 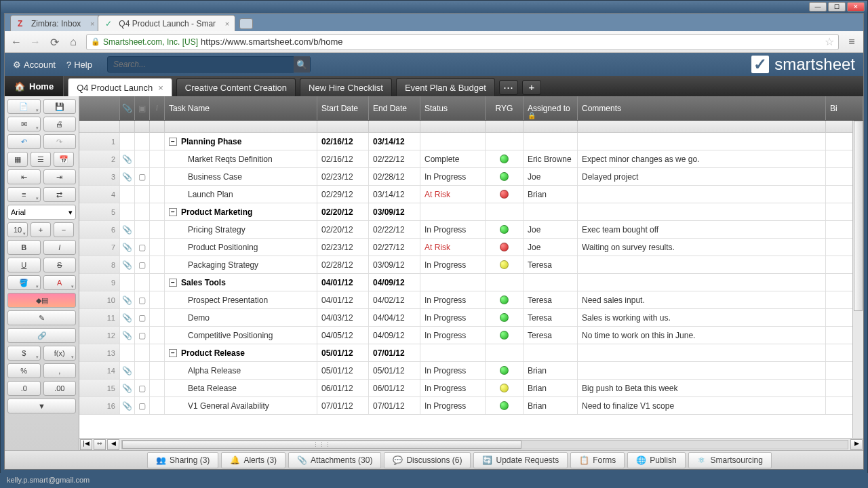 I want to click on link-button: 🔗, so click(x=42, y=336).